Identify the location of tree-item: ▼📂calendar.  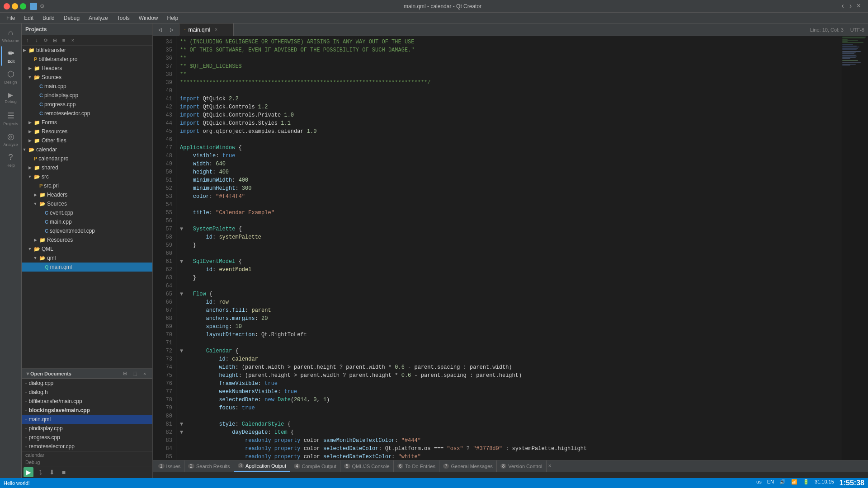
(87, 150).